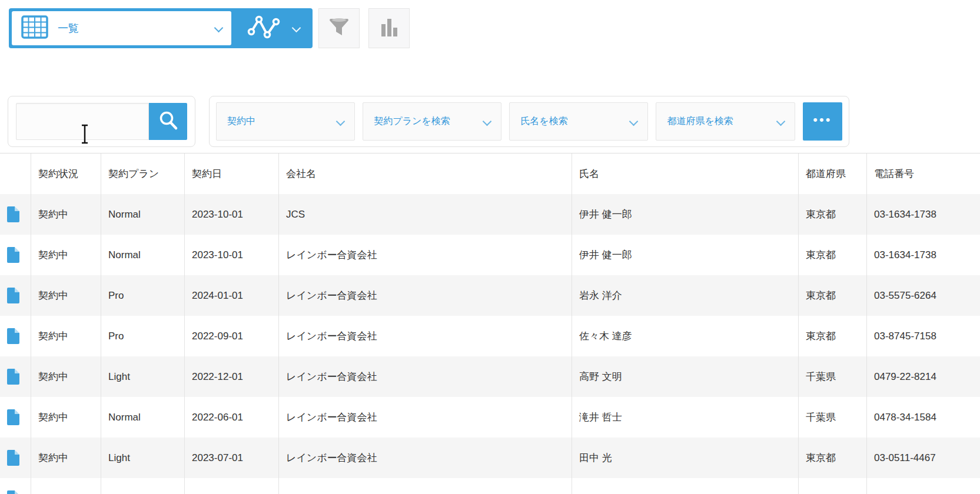 The image size is (980, 494). Describe the element at coordinates (232, 214) in the screenshot. I see `cell-contract-date: 2023-10-01` at that location.